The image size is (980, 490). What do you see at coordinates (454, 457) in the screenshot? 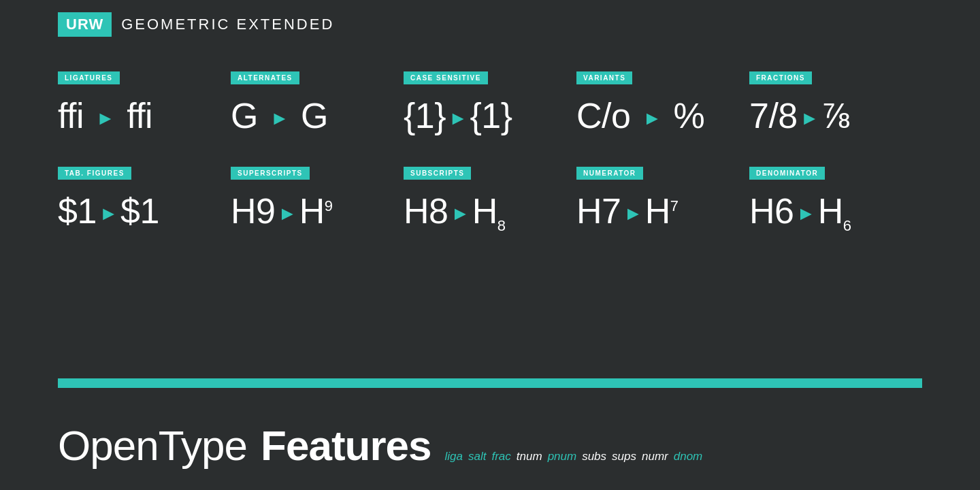
I see `tag-liga: liga` at bounding box center [454, 457].